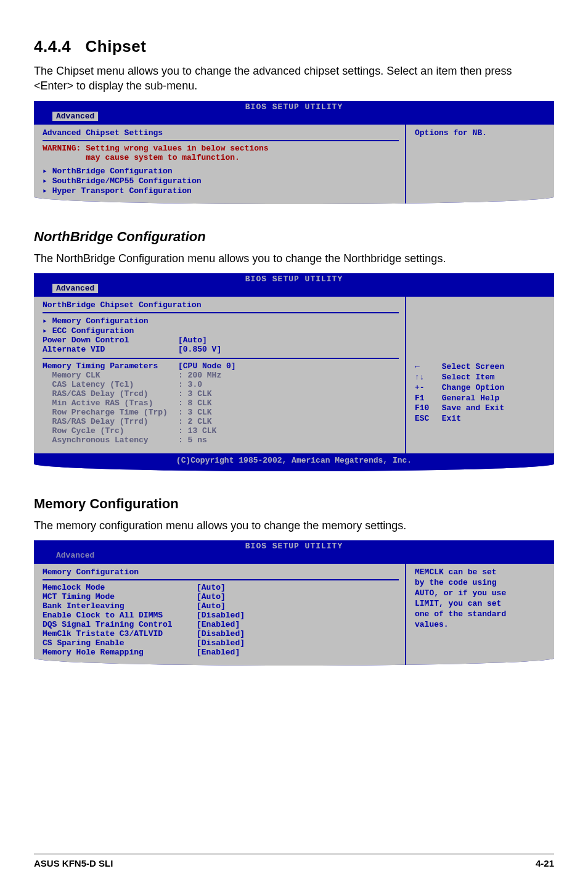 This screenshot has width=588, height=887. What do you see at coordinates (221, 153) in the screenshot?
I see `panel1-warning: WARNING: Setting wrong values in below s…` at bounding box center [221, 153].